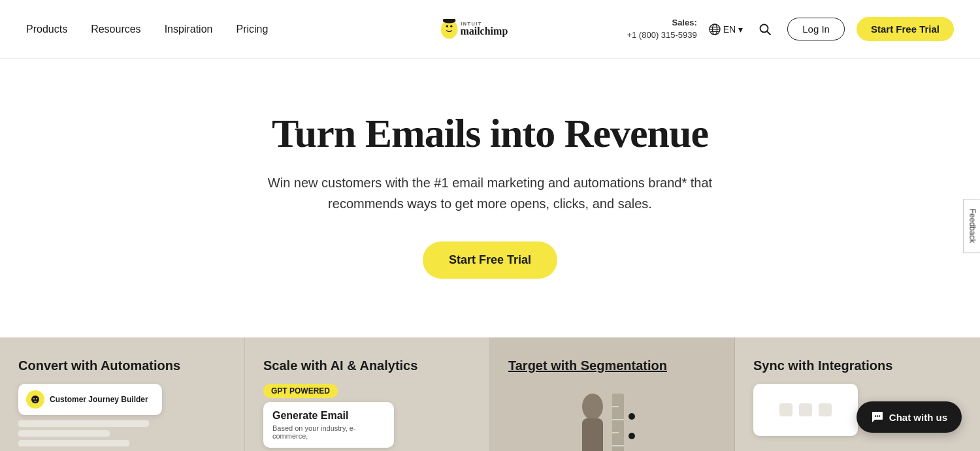 The height and width of the screenshot is (451, 980). What do you see at coordinates (90, 399) in the screenshot?
I see `automations-preview: Customer Journey Builder` at bounding box center [90, 399].